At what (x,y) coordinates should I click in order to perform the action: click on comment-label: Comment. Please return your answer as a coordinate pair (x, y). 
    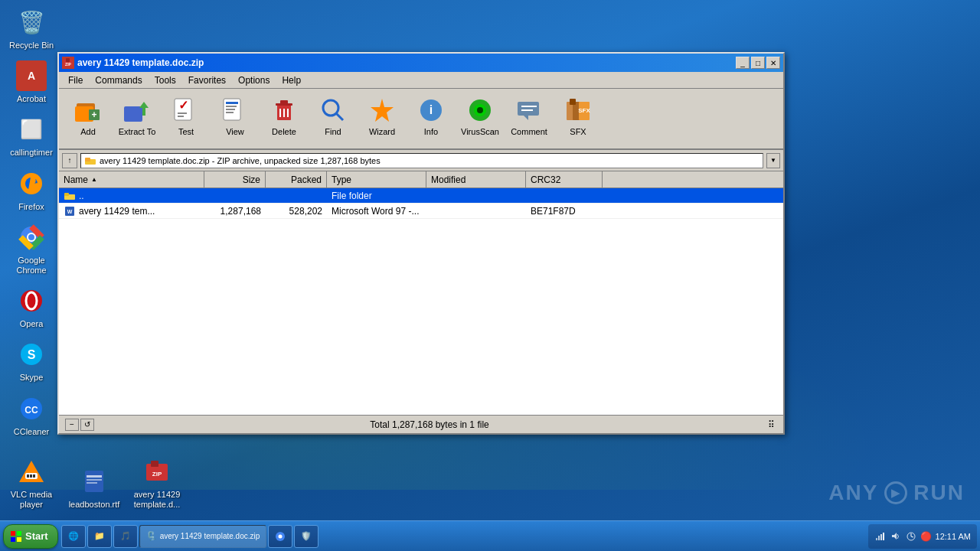
    Looking at the image, I should click on (529, 132).